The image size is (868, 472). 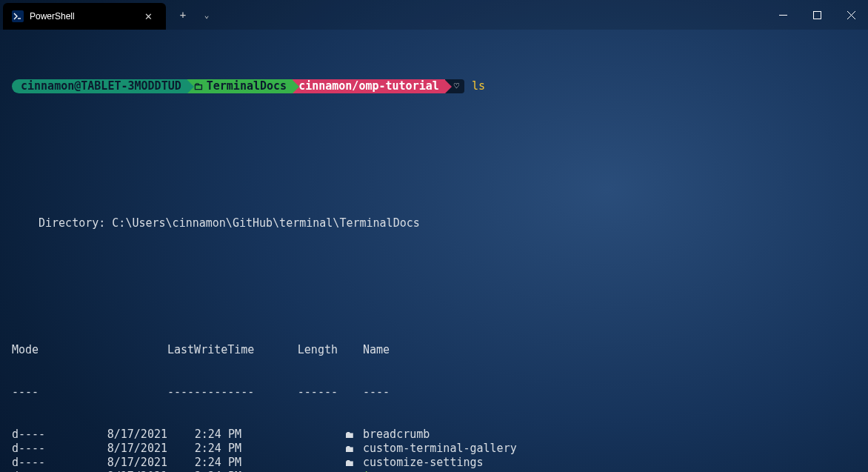 What do you see at coordinates (290, 350) in the screenshot?
I see `header-length: Length` at bounding box center [290, 350].